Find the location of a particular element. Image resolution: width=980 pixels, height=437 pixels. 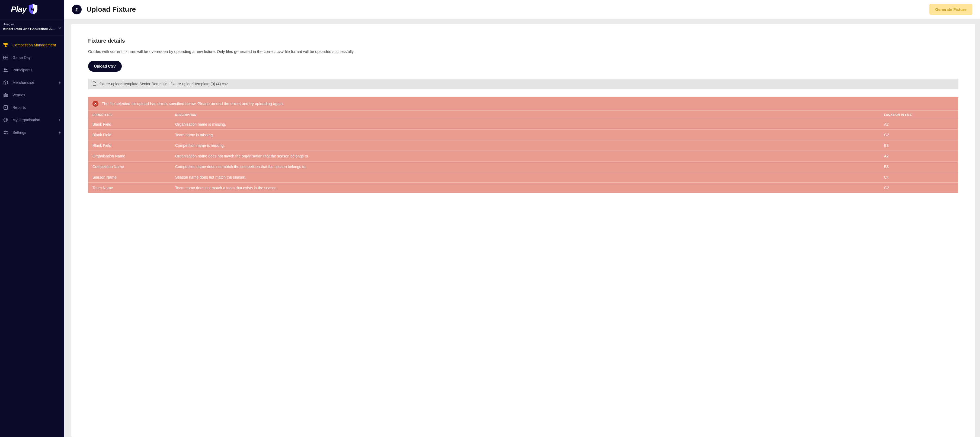

box-icon is located at coordinates (6, 83).